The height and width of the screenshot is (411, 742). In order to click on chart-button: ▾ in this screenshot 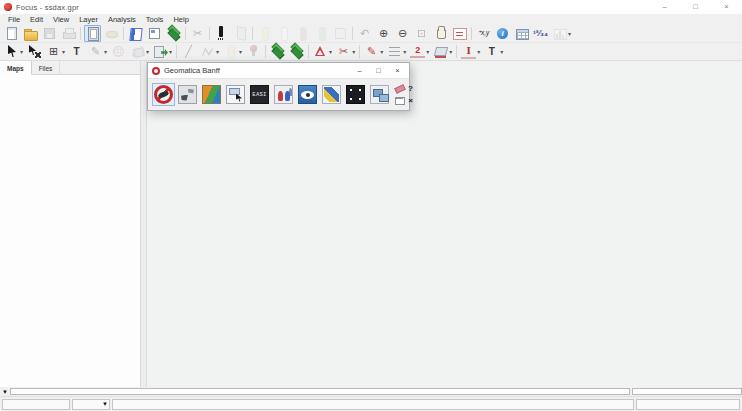, I will do `click(562, 34)`.